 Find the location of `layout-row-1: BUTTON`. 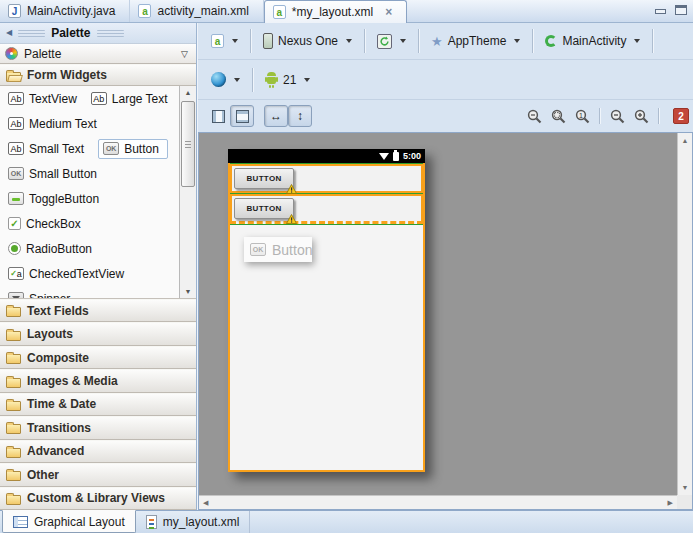

layout-row-1: BUTTON is located at coordinates (326, 178).